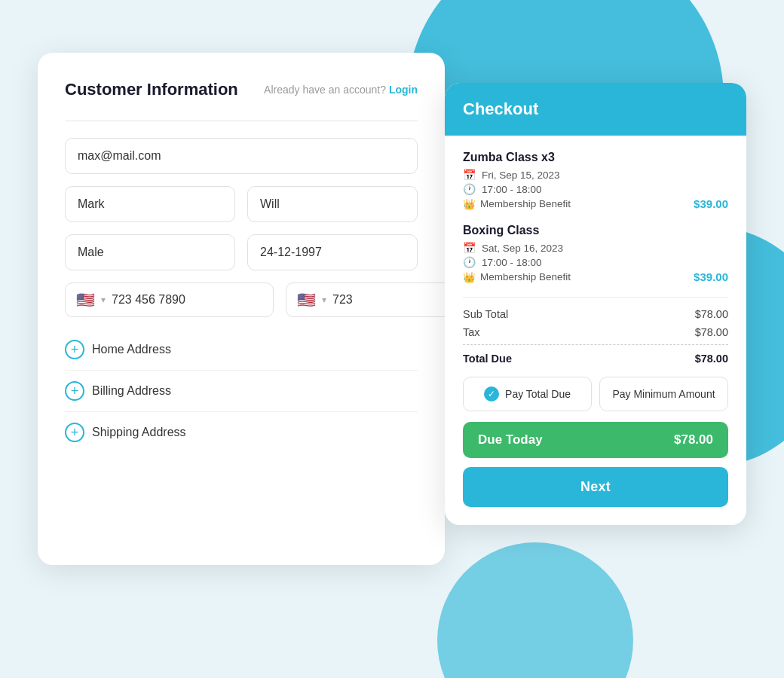  I want to click on due-today-bar: Due Today $78.00, so click(596, 440).